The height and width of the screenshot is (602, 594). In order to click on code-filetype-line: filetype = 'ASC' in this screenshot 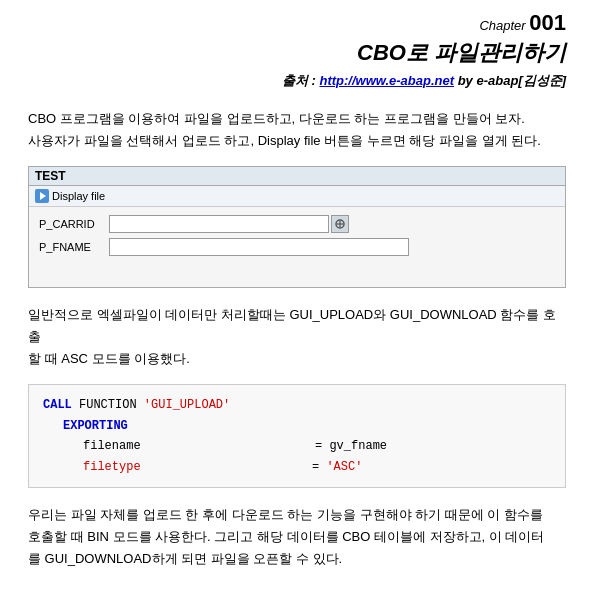, I will do `click(317, 467)`.